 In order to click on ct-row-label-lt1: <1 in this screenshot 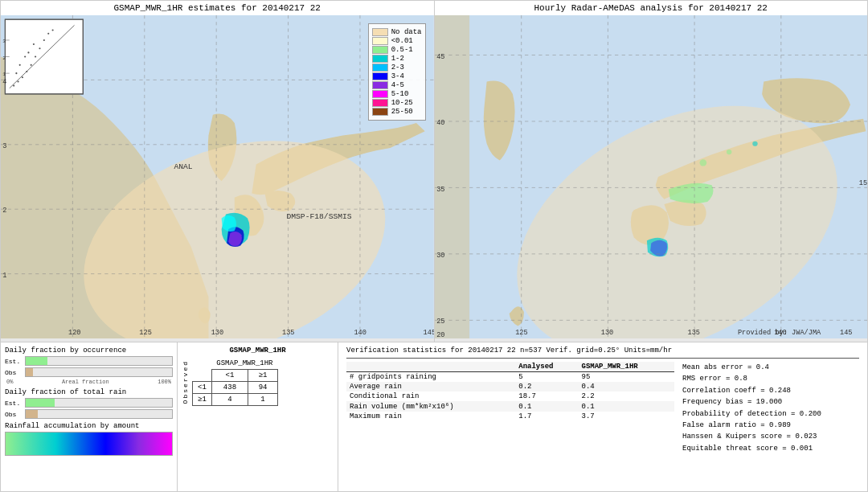, I will do `click(203, 387)`.